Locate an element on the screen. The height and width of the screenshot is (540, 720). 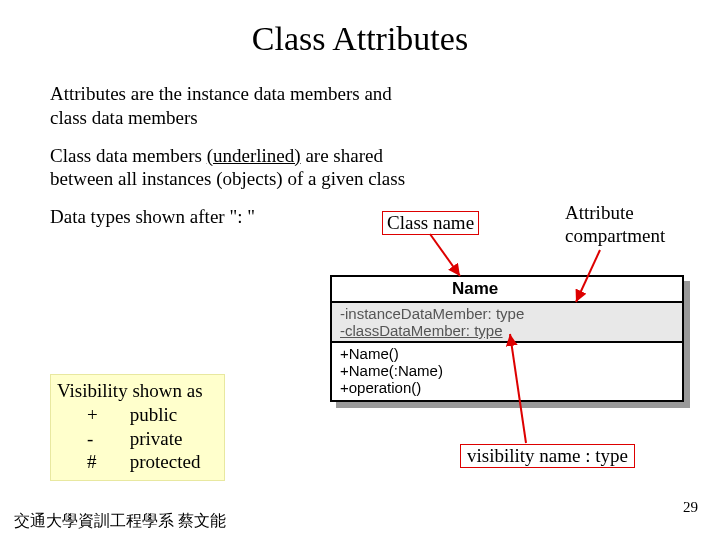
table-row: - private is located at coordinates (136, 439).